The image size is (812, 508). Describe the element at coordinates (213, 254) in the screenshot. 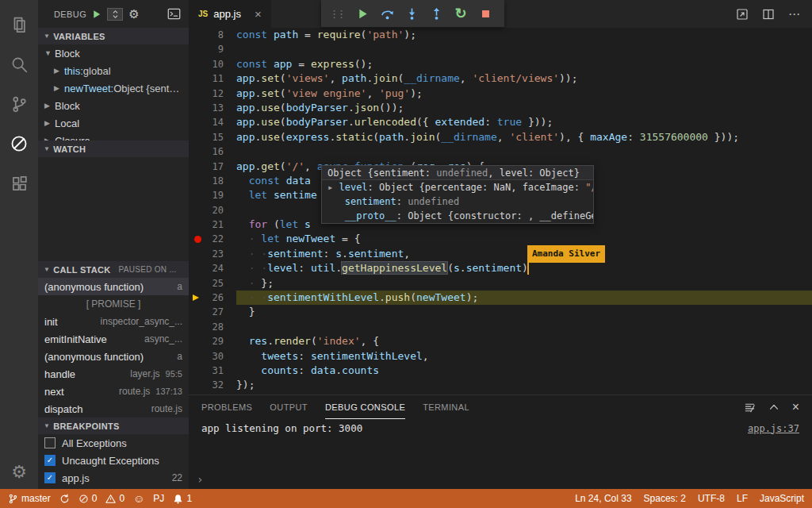

I see `line-number: 23` at that location.